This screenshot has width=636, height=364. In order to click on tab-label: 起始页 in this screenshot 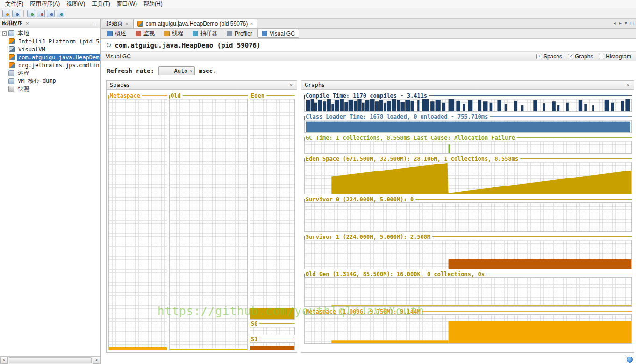, I will do `click(114, 23)`.